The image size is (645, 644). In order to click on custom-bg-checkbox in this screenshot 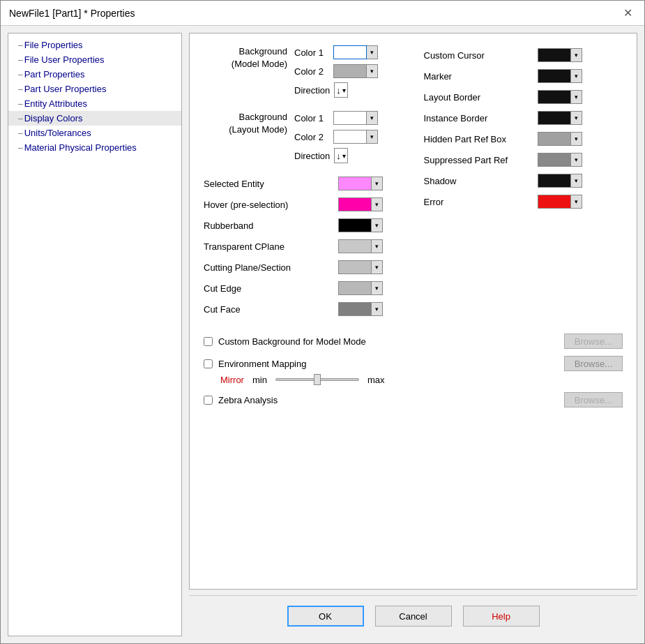, I will do `click(208, 342)`.